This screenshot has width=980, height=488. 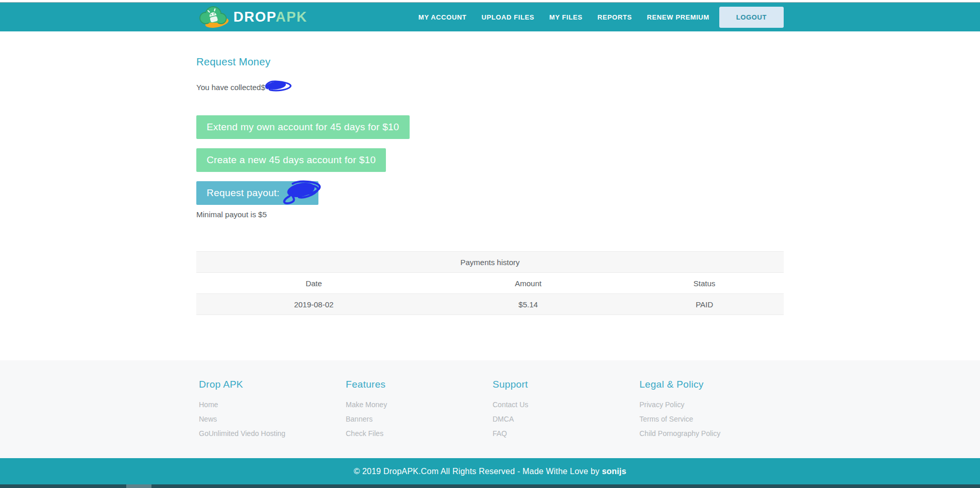 I want to click on cell-amount: $5.14, so click(x=528, y=305).